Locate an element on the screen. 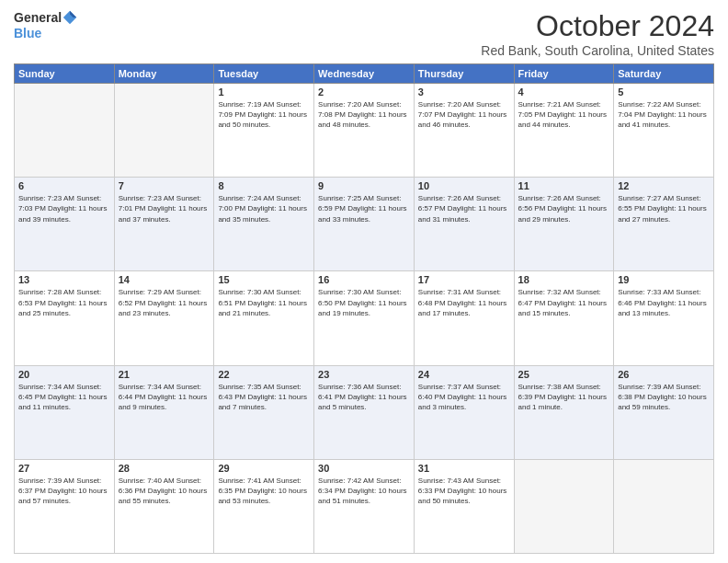 This screenshot has height=563, width=728. day-info: Sunrise: 7:22 AM Sunset: 7:04 PM Dayligh… is located at coordinates (664, 115).